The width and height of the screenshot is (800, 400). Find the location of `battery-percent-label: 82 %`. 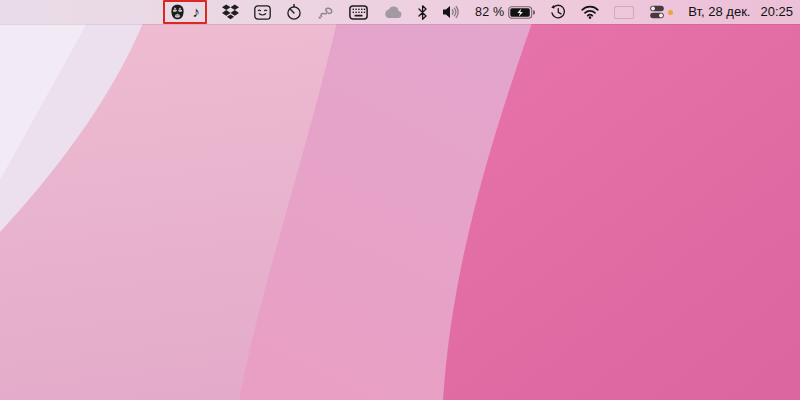

battery-percent-label: 82 % is located at coordinates (490, 12).